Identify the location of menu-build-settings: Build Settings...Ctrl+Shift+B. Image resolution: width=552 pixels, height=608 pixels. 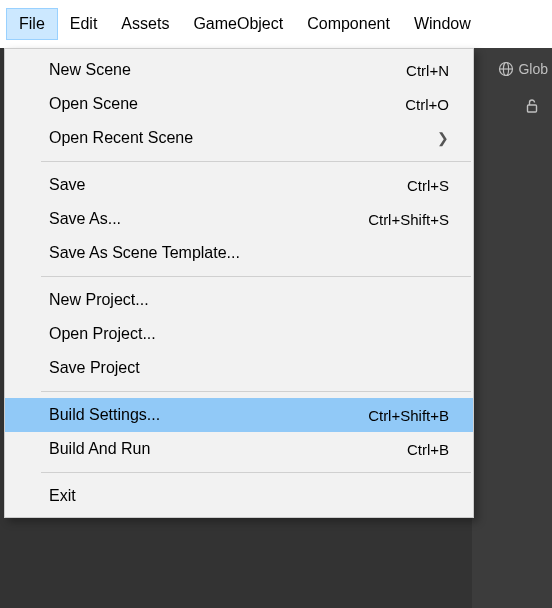
(239, 415).